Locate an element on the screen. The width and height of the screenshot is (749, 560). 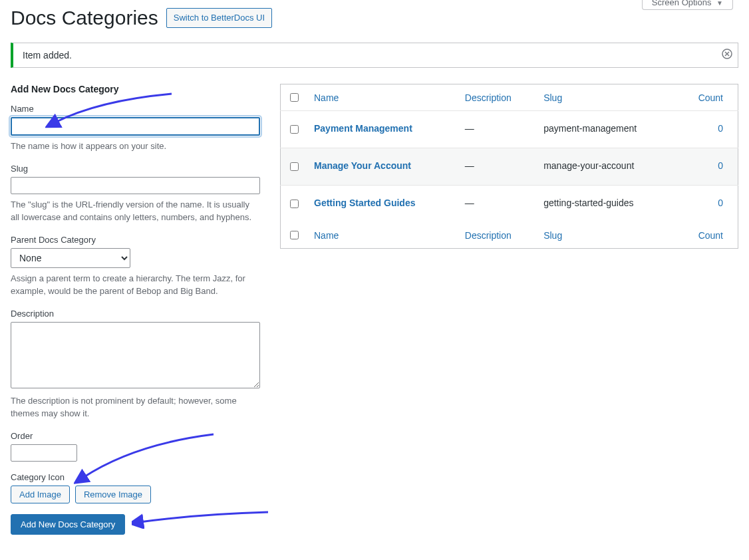
remove-image-button: Remove Image is located at coordinates (113, 495).